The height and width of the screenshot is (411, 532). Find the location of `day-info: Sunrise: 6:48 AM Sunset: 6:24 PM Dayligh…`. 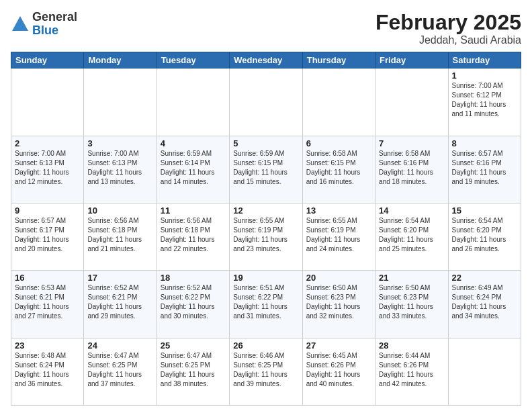

day-info: Sunrise: 6:48 AM Sunset: 6:24 PM Dayligh… is located at coordinates (47, 370).